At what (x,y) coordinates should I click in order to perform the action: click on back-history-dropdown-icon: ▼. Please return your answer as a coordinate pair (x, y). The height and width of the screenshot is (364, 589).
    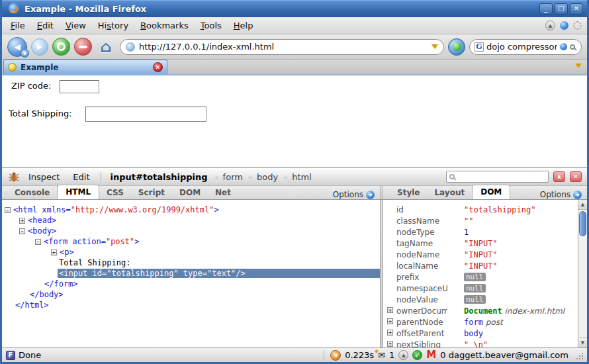
    Looking at the image, I should click on (25, 53).